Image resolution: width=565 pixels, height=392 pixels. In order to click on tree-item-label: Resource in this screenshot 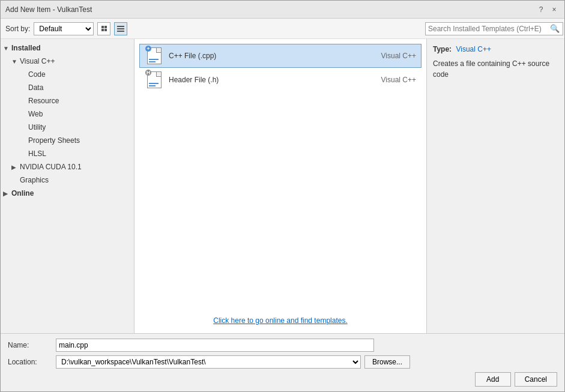, I will do `click(43, 101)`.